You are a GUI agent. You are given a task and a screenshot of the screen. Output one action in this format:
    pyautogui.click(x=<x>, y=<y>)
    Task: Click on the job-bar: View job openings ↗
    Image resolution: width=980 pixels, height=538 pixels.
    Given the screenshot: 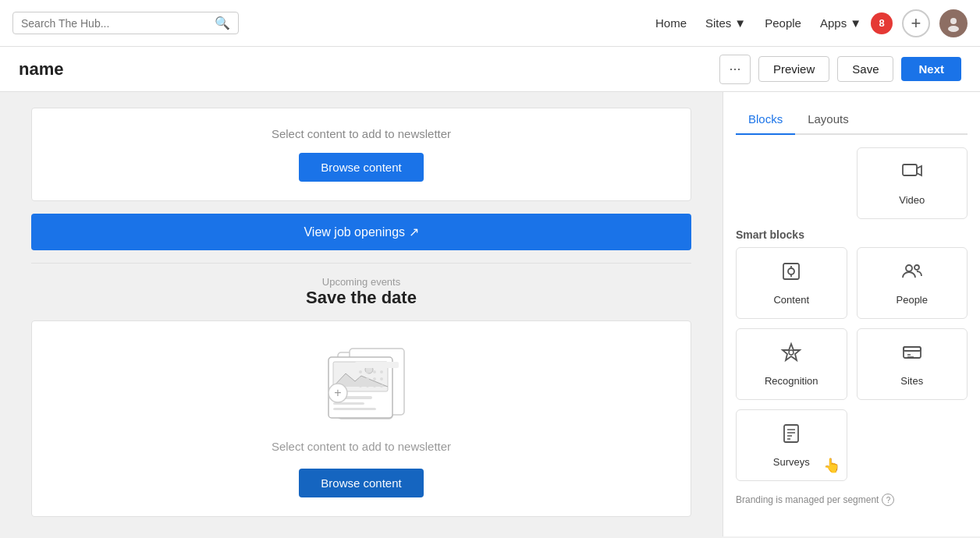 What is the action you would take?
    pyautogui.click(x=361, y=232)
    